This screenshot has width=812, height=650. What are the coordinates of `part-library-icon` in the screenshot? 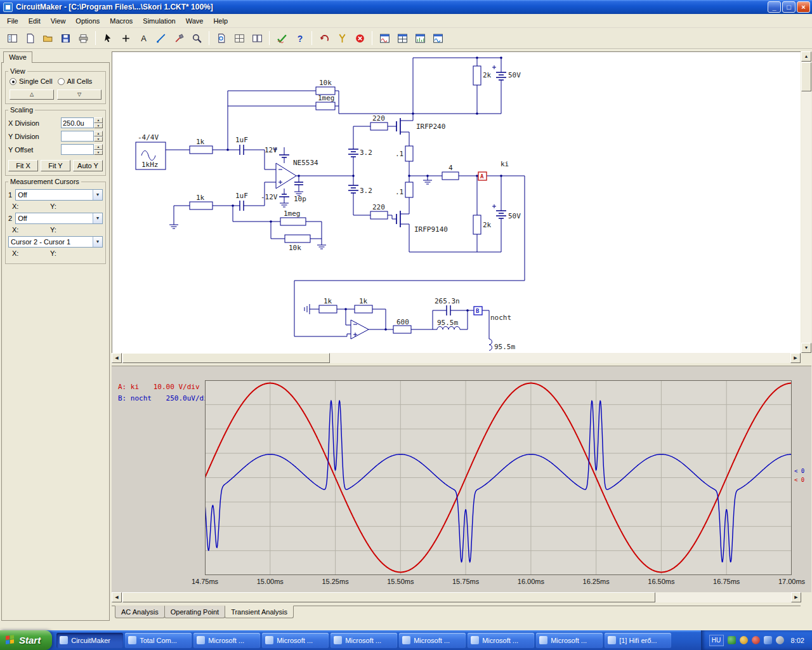 It's located at (239, 38).